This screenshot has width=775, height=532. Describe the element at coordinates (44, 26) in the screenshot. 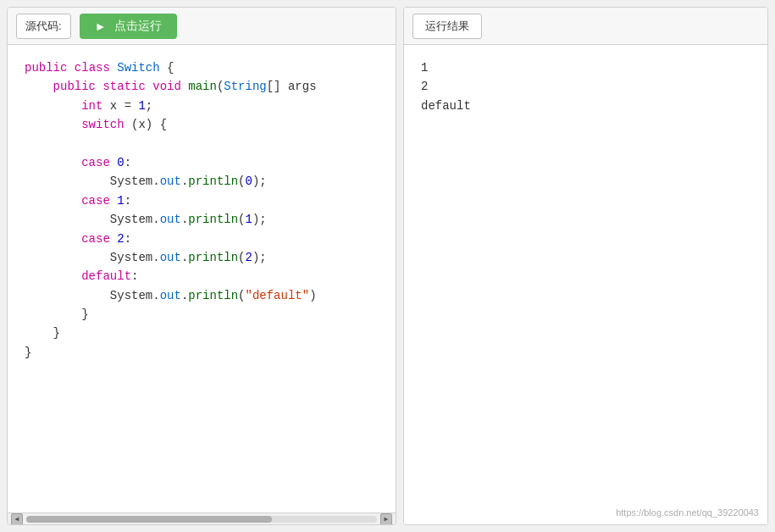

I see `source-label: 源代码:` at that location.